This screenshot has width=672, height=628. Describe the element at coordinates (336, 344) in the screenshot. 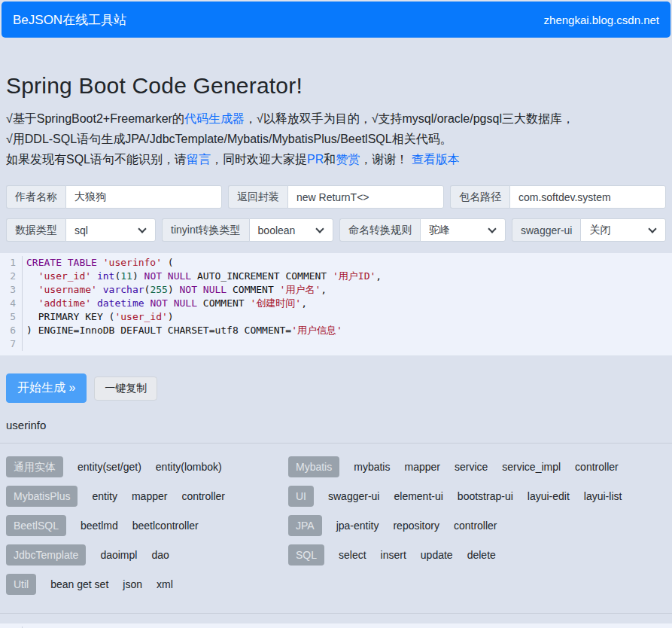

I see `code-line: 7` at that location.